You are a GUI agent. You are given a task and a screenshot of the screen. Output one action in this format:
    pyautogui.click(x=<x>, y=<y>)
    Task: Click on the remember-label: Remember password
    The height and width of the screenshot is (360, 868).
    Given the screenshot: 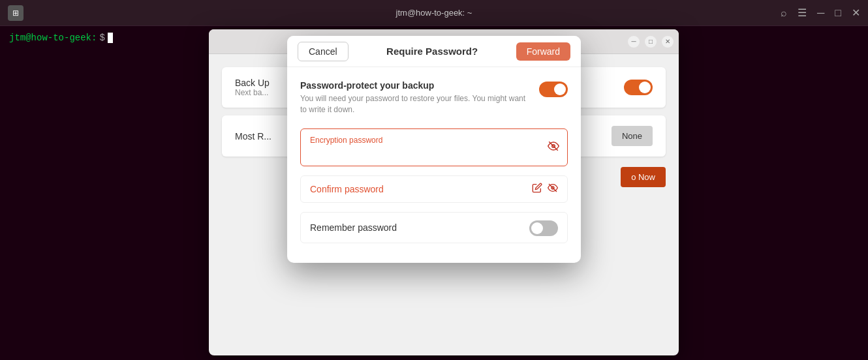 What is the action you would take?
    pyautogui.click(x=354, y=228)
    